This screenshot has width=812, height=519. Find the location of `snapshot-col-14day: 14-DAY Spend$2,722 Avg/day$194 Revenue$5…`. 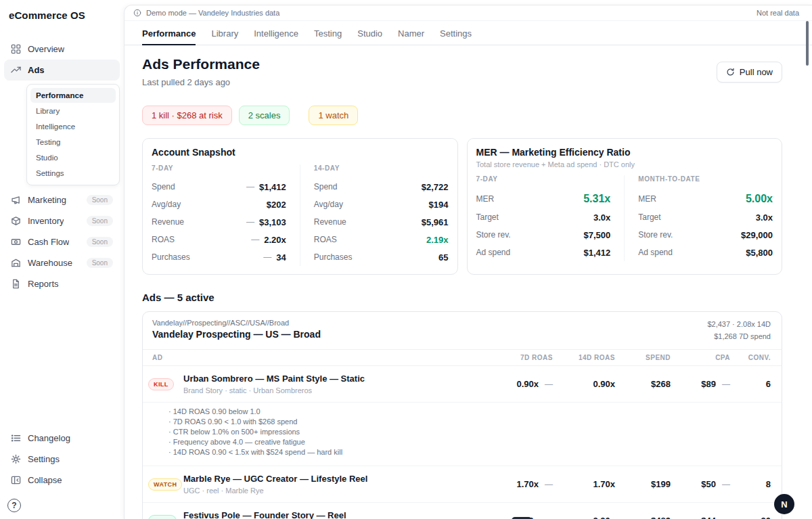

snapshot-col-14day: 14-DAY Spend$2,722 Avg/day$194 Revenue$5… is located at coordinates (382, 215).